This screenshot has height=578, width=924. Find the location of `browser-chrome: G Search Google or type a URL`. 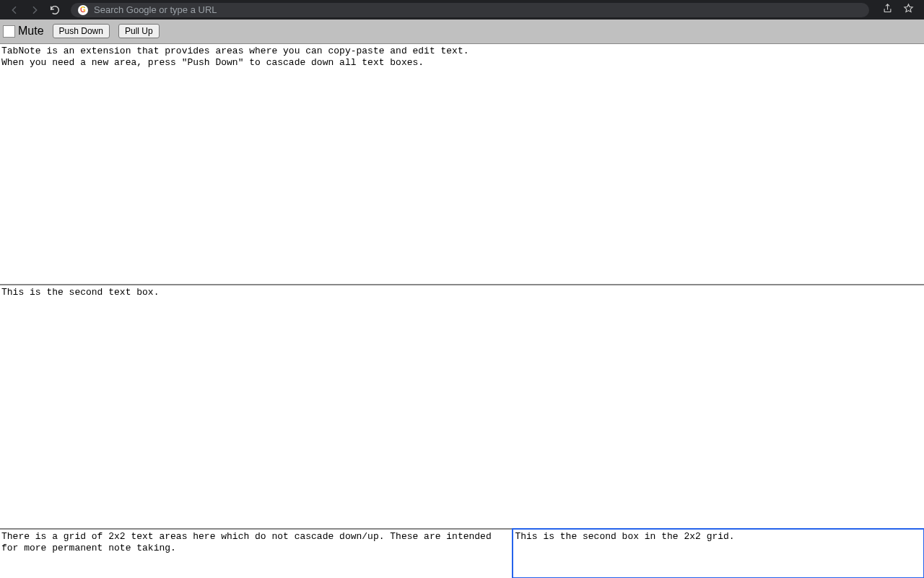

browser-chrome: G Search Google or type a URL is located at coordinates (462, 10).